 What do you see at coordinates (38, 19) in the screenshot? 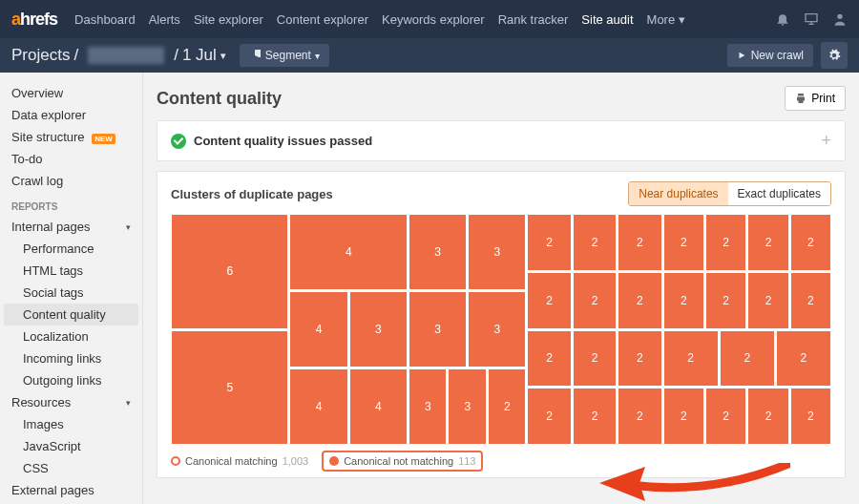
I see `logo-rest: hrefs` at bounding box center [38, 19].